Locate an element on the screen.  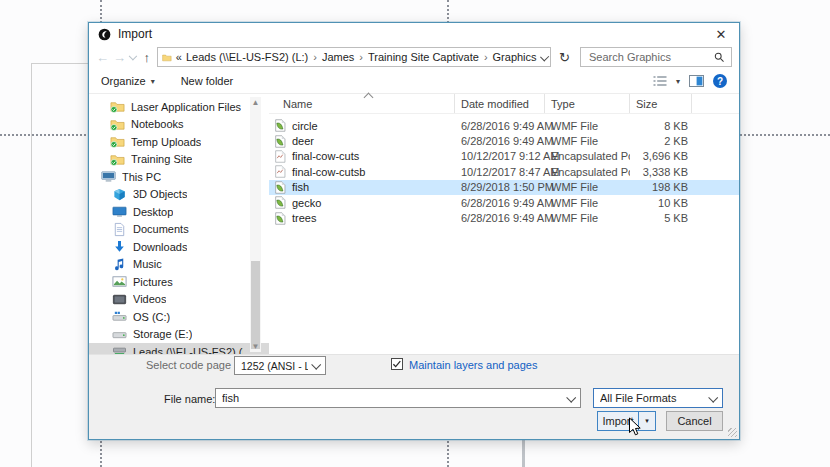
toolbar-right-group: ▾ ? is located at coordinates (690, 81).